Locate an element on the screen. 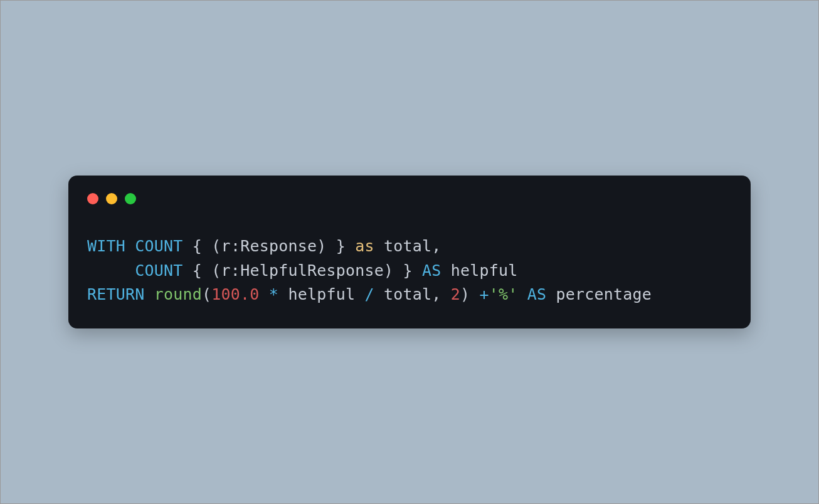  titlebar is located at coordinates (410, 199).